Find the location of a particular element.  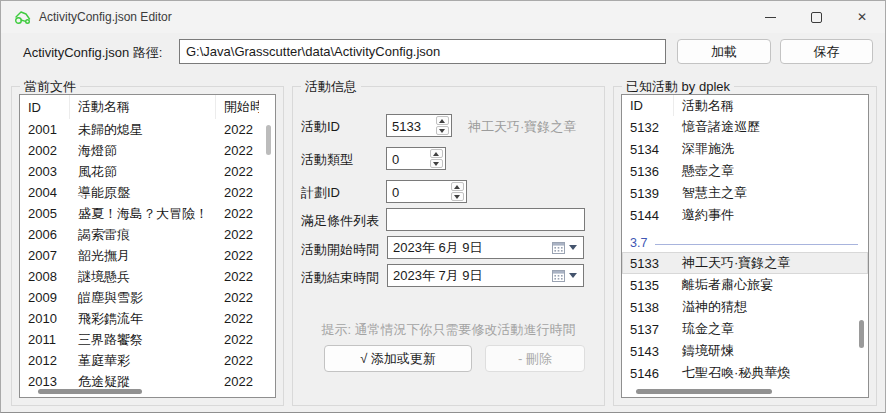

activity-row: 2012堇庭華彩2022 is located at coordinates (148, 360).